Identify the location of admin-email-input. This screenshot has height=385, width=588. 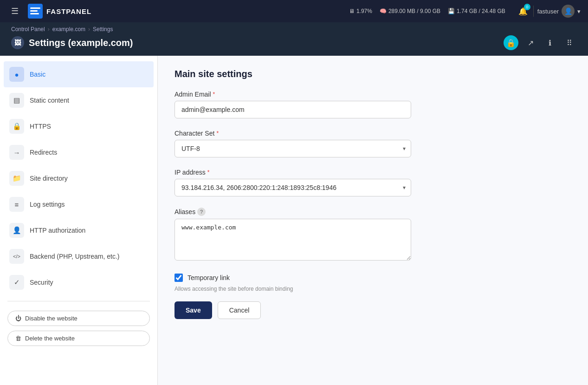
(293, 110).